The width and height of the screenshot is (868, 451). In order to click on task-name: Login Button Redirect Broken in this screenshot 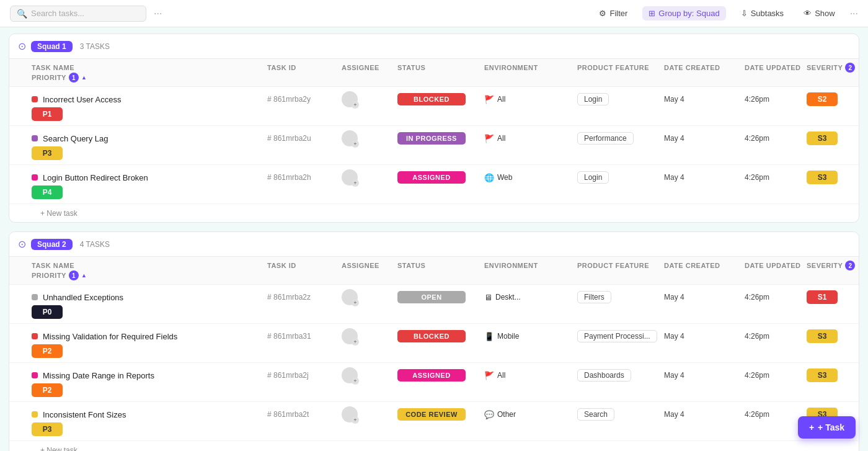, I will do `click(95, 177)`.